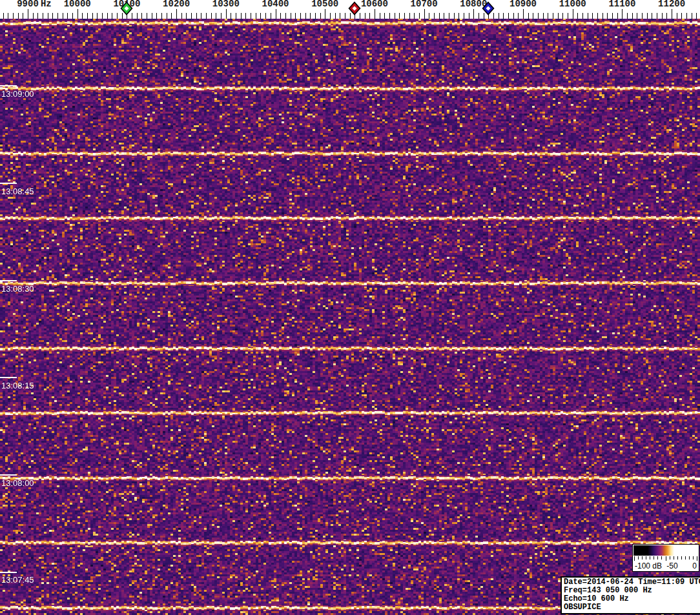 This screenshot has width=700, height=615. What do you see at coordinates (622, 4) in the screenshot?
I see `freq-label: 11100` at bounding box center [622, 4].